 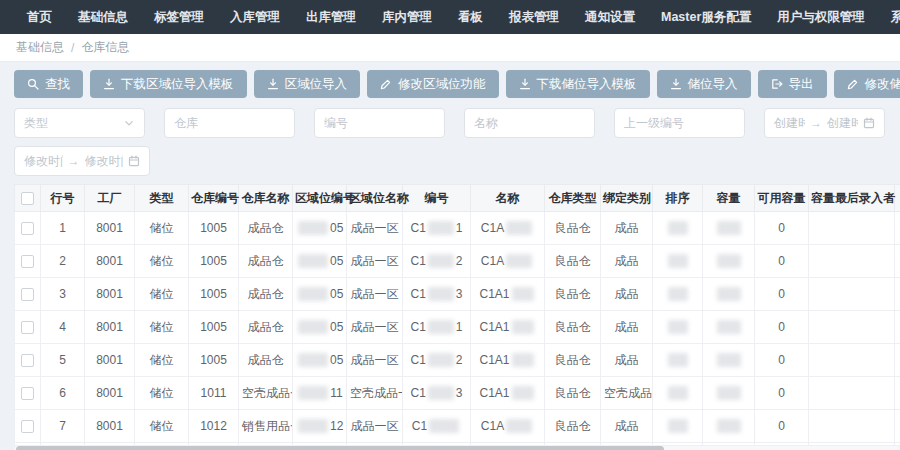 What do you see at coordinates (458, 426) in the screenshot?
I see `table-row: 78001储位1012销售用品仓12成品一区C1C1A良品仓成品0` at bounding box center [458, 426].